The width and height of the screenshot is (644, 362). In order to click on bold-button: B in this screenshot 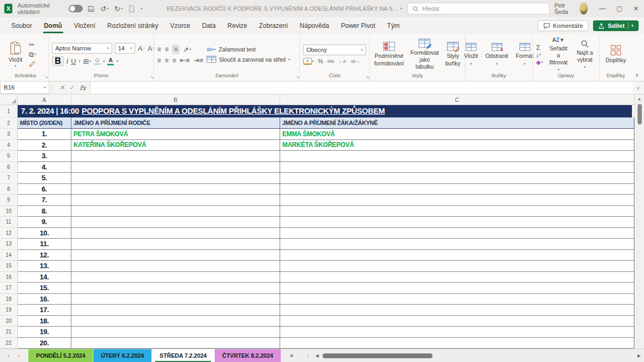, I will do `click(58, 61)`.